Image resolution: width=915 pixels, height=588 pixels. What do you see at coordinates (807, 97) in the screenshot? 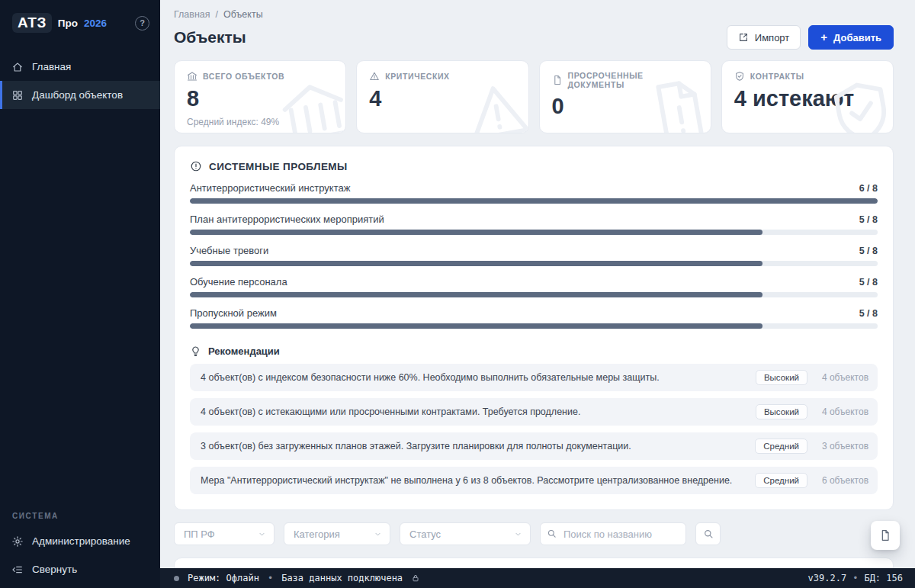
I see `stat-card-contracts: КОНТРАКТЫ 4 истекают` at bounding box center [807, 97].